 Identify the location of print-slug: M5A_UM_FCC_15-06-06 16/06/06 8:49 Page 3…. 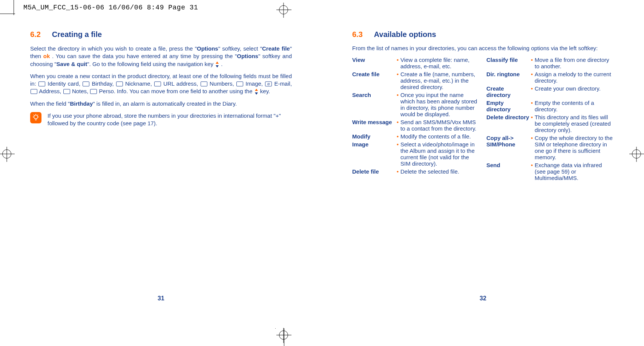
(111, 8).